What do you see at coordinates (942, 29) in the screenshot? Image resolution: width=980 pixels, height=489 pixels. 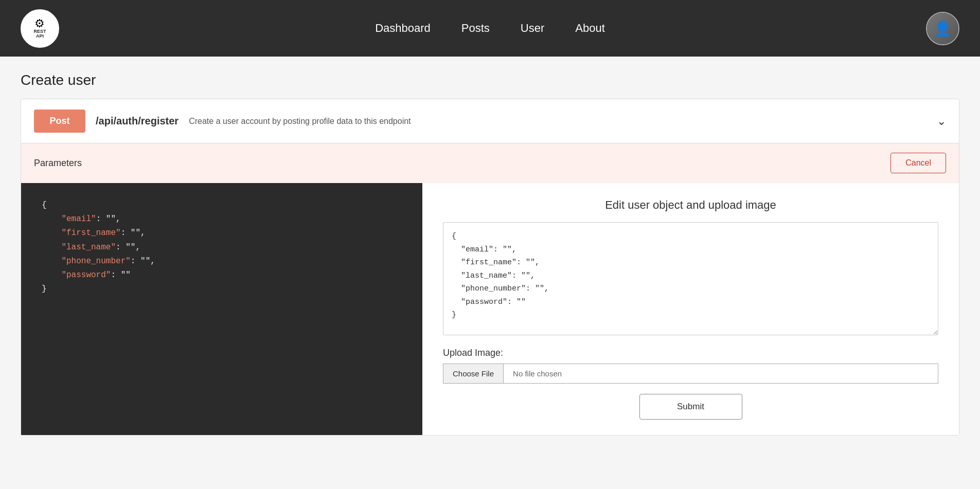 I see `avatar: 👤` at bounding box center [942, 29].